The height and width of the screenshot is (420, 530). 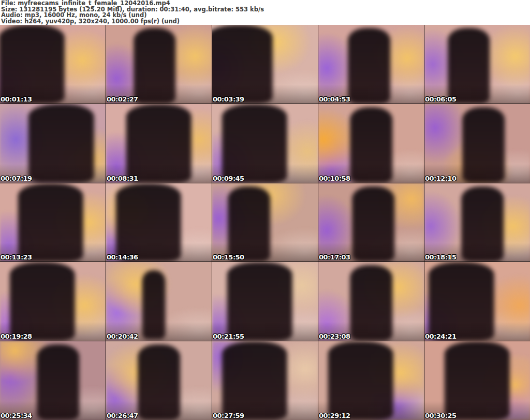 What do you see at coordinates (17, 179) in the screenshot?
I see `timestamp-label: 00:07:19` at bounding box center [17, 179].